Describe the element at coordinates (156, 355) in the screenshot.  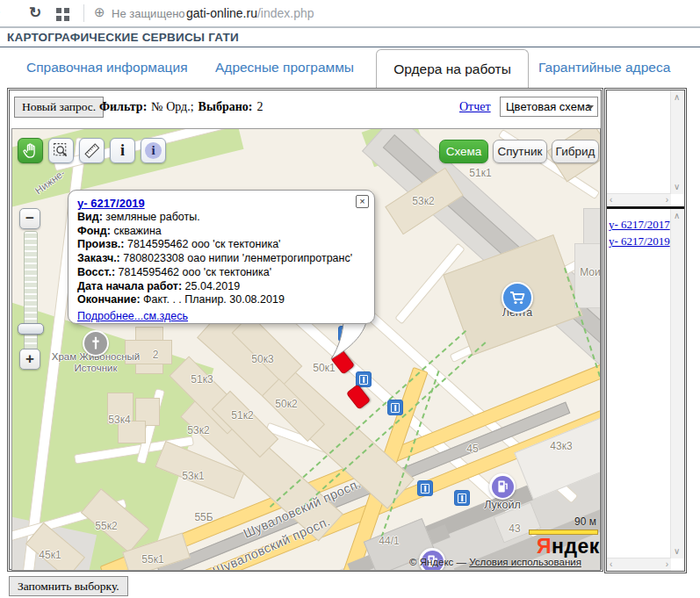
I see `map-label: 2` at that location.